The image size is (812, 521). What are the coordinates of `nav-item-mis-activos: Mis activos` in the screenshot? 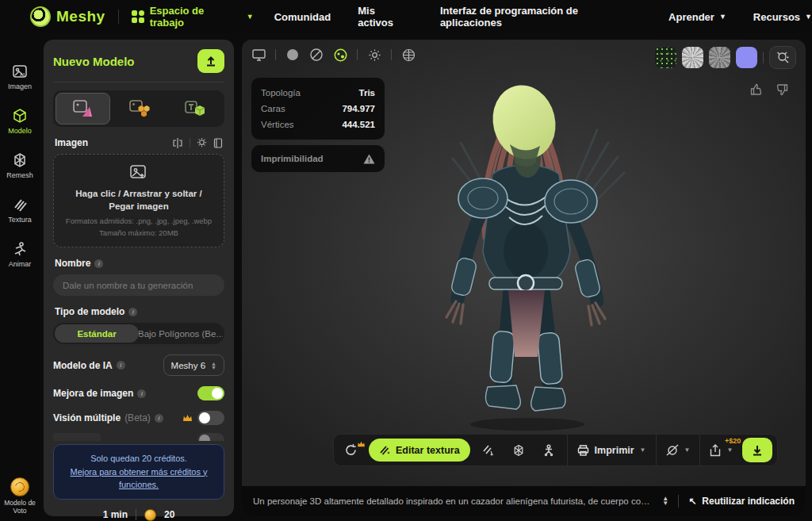 It's located at (385, 17).